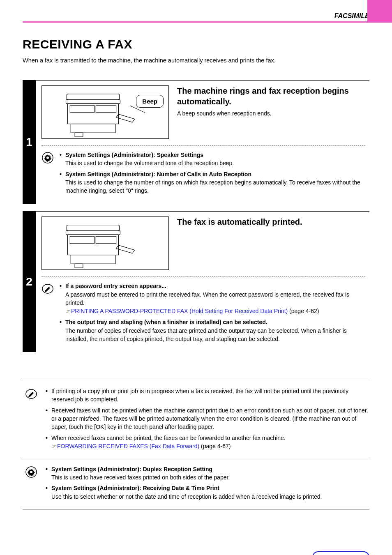  What do you see at coordinates (196, 60) in the screenshot?
I see `intro-text: When a fax is transmitted to the machine…` at bounding box center [196, 60].